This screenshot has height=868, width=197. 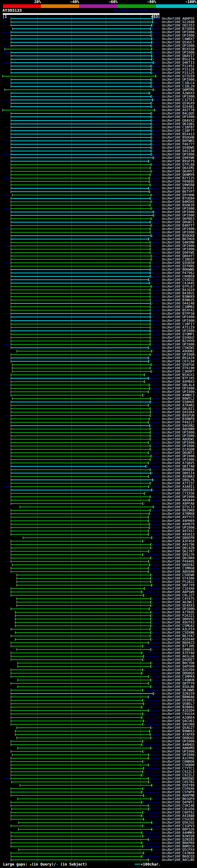 What do you see at coordinates (45, 865) in the screenshot?
I see `gap-legend: Large gaps: ▲(in Query)/- (in Subject)` at bounding box center [45, 865].